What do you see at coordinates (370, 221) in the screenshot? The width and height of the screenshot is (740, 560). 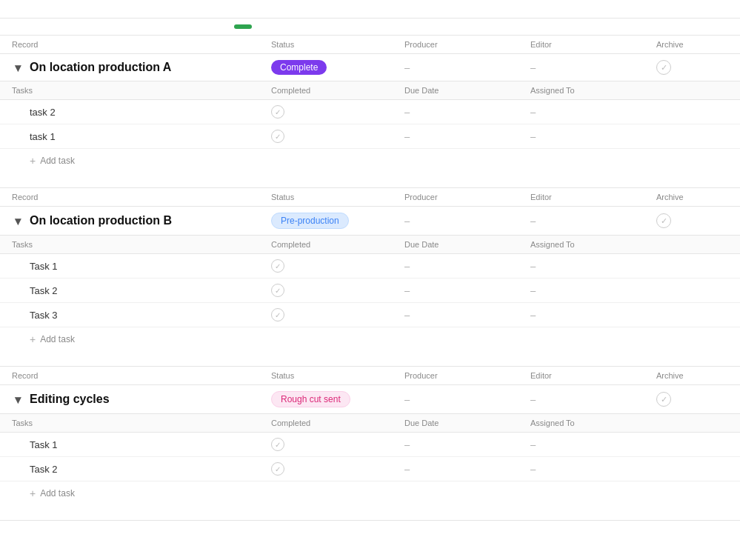 I see `record-row-1: ▾ On location production B Pre-productio…` at bounding box center [370, 221].